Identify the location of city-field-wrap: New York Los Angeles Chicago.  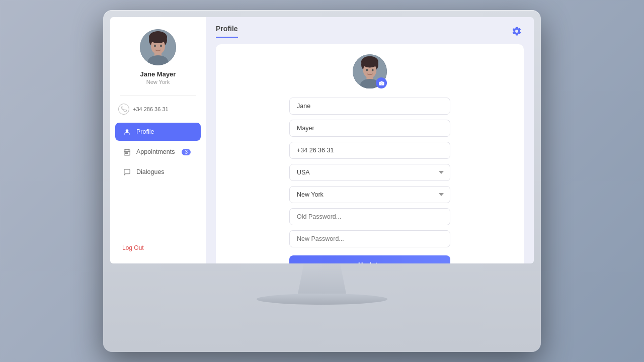
(370, 195).